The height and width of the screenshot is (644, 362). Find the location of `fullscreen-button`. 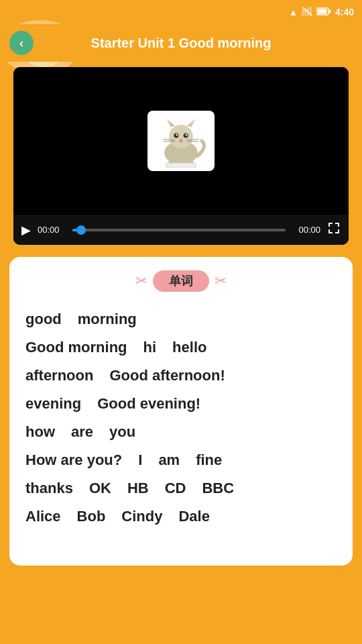

fullscreen-button is located at coordinates (334, 229).